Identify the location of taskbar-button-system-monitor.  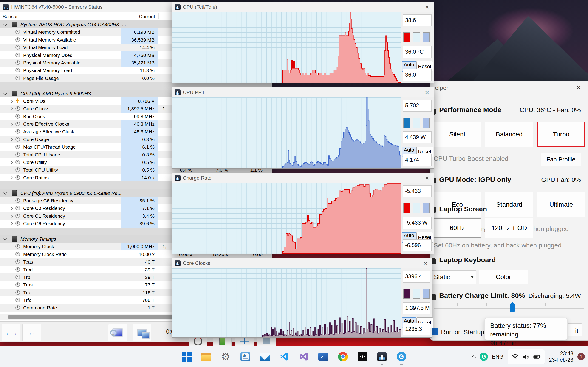
(245, 357).